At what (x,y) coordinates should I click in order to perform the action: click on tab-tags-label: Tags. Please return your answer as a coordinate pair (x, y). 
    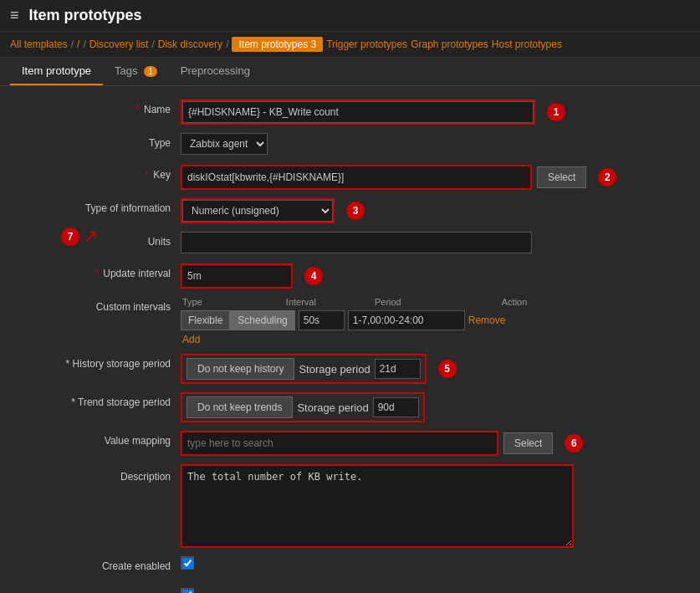
    Looking at the image, I should click on (125, 70).